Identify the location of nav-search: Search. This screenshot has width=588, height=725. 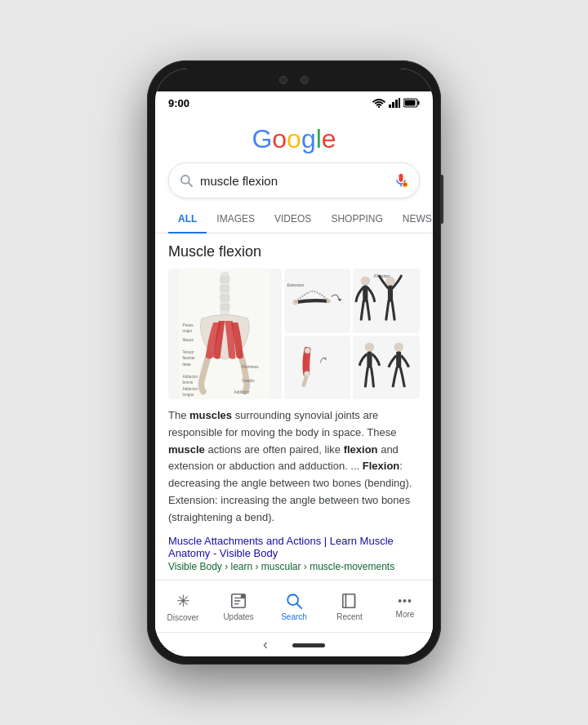
(294, 607).